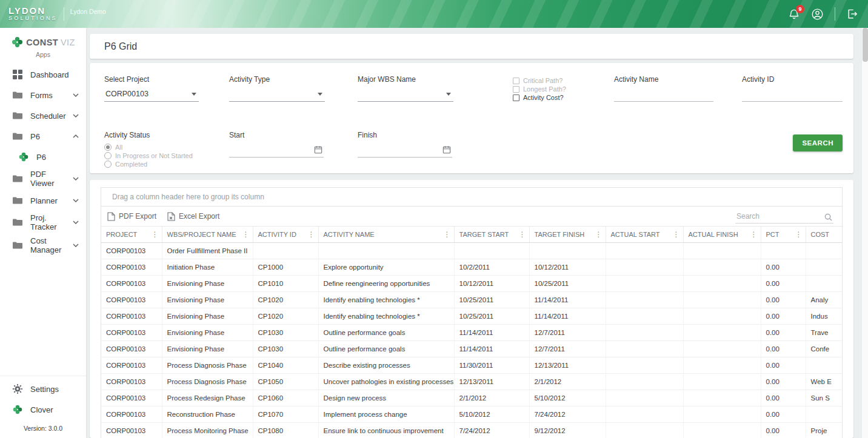 This screenshot has height=438, width=868. What do you see at coordinates (108, 147) in the screenshot?
I see `radio-all` at bounding box center [108, 147].